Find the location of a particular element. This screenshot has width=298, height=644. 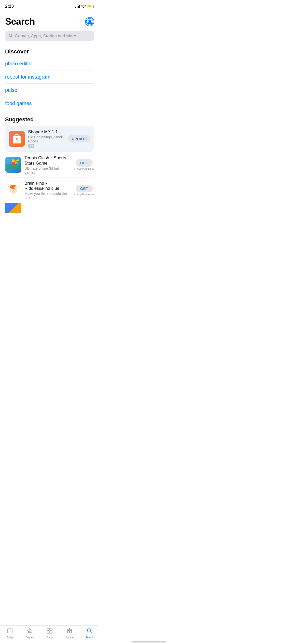

status-time: 2:23 is located at coordinates (9, 6).